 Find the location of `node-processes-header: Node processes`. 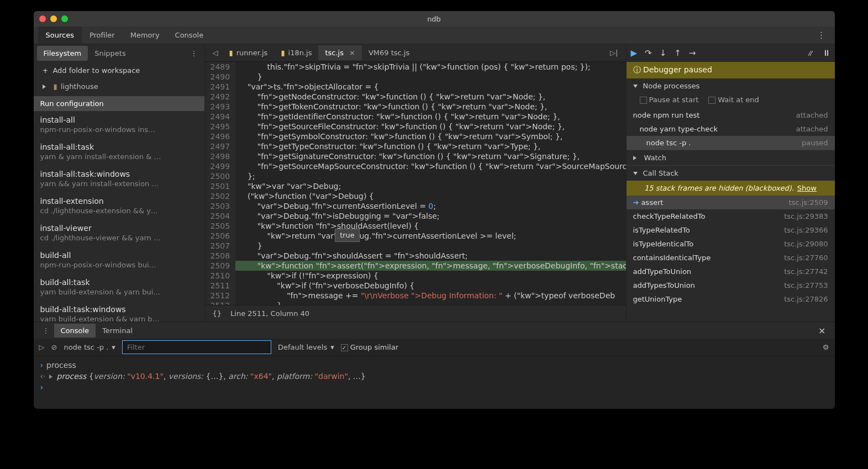

node-processes-header: Node processes is located at coordinates (730, 86).